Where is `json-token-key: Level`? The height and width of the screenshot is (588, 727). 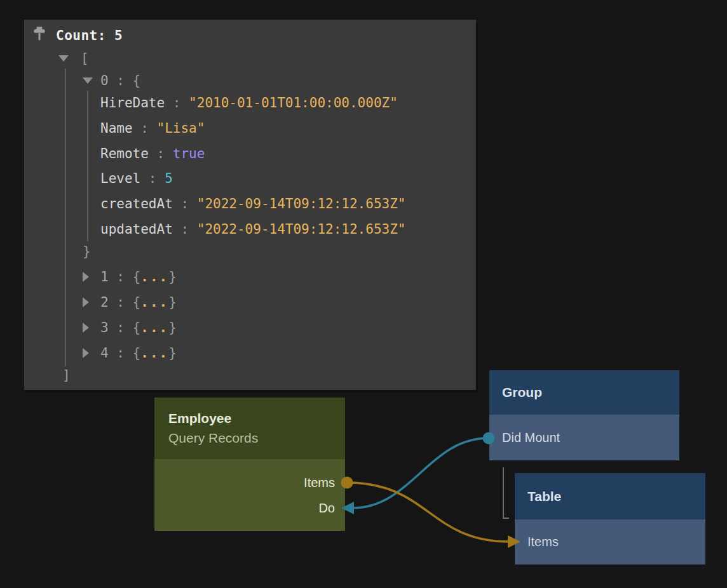 json-token-key: Level is located at coordinates (121, 178).